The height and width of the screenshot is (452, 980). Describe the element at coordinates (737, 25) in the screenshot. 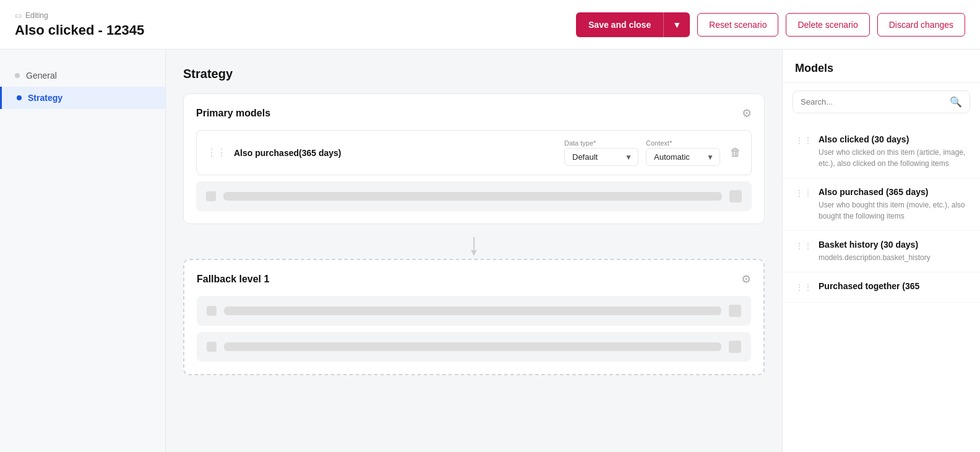

I see `reset-scenario-button: Reset scenario` at that location.